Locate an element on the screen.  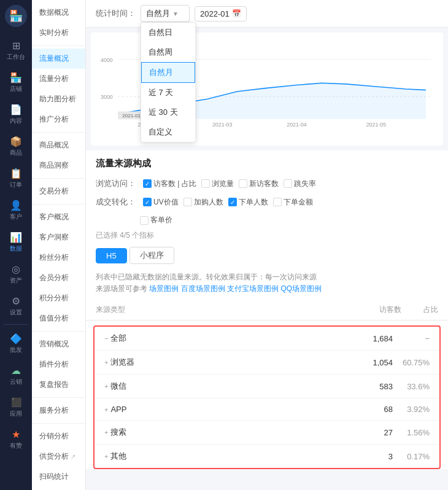
option-30days: 近 30 天 is located at coordinates (168, 112).